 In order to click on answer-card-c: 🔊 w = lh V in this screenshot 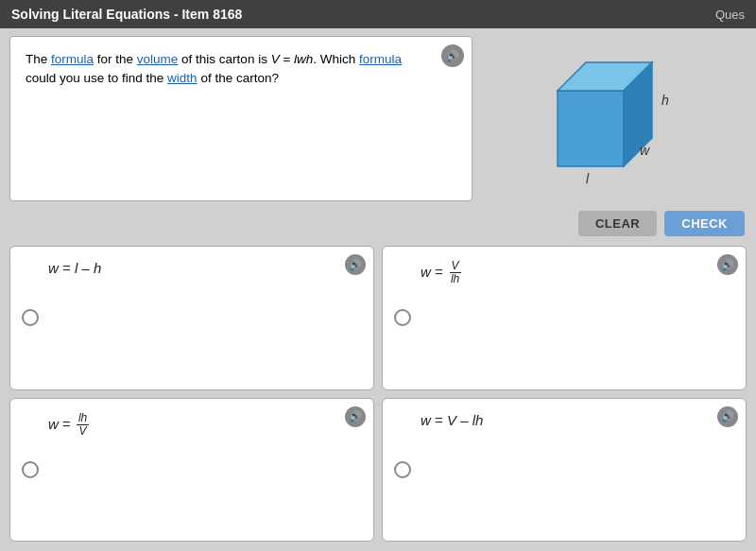, I will do `click(192, 471)`.